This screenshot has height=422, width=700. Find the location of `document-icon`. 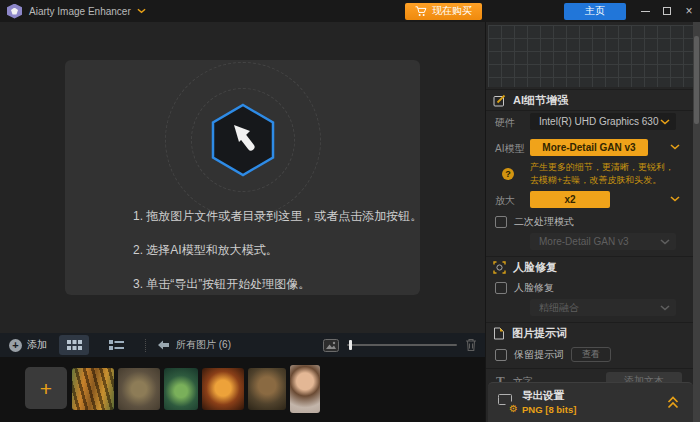

document-icon is located at coordinates (499, 334).